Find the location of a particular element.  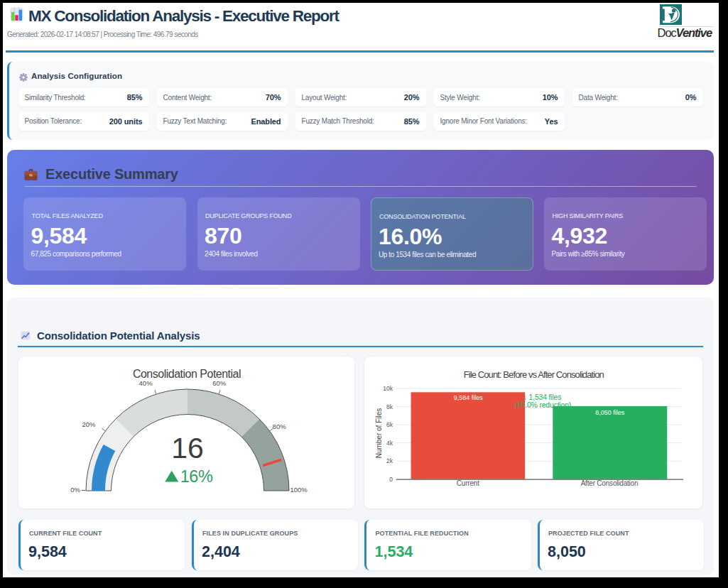

svg-text: 6k is located at coordinates (390, 425).